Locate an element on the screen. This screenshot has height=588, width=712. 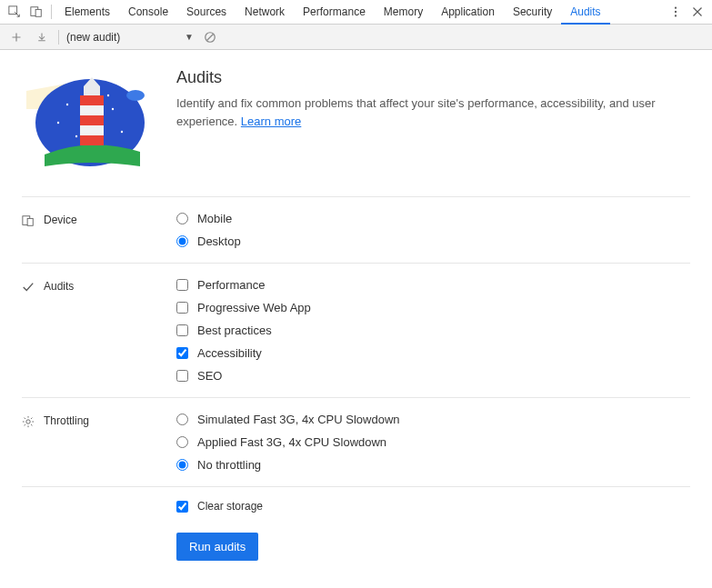
more-icon is located at coordinates (676, 12).